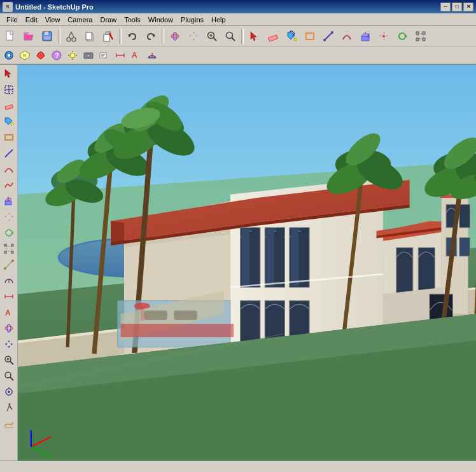  Describe the element at coordinates (41, 55) in the screenshot. I see `tb-ruby` at that location.